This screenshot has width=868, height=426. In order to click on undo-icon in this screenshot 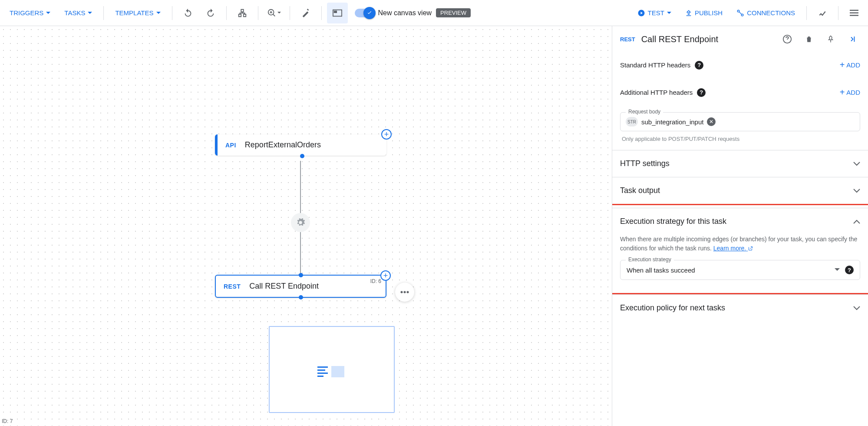, I will do `click(188, 13)`.